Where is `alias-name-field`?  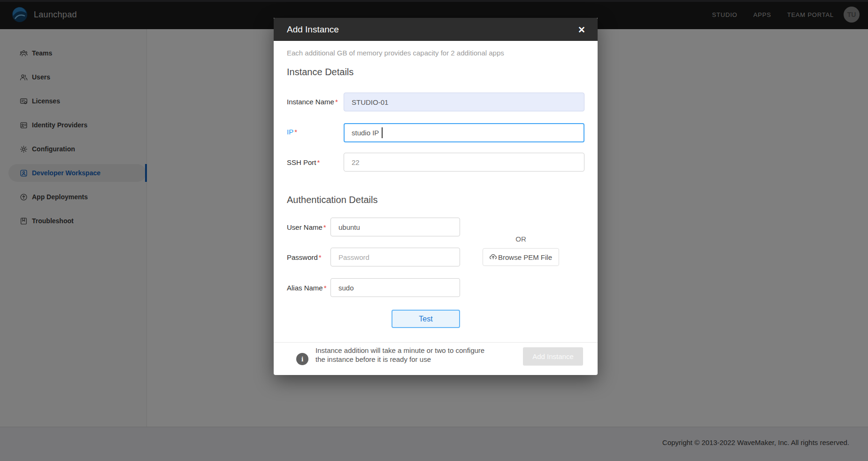 alias-name-field is located at coordinates (395, 288).